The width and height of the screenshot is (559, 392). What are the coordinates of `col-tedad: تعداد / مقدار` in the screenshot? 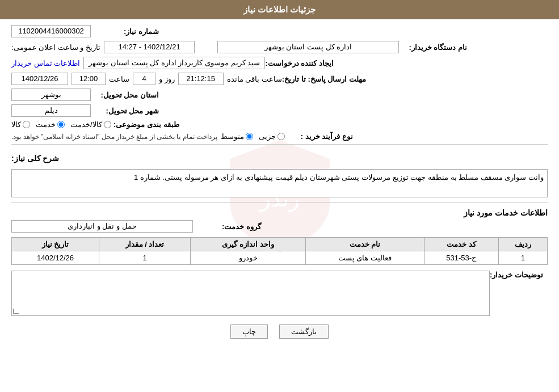 It's located at (145, 245).